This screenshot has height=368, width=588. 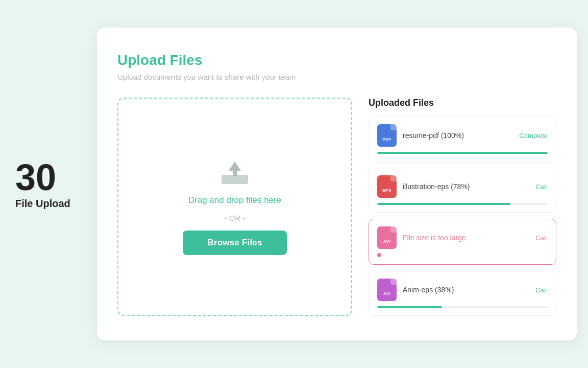 What do you see at coordinates (462, 139) in the screenshot?
I see `file-item: PDFresume-pdf (100%)Complete` at bounding box center [462, 139].